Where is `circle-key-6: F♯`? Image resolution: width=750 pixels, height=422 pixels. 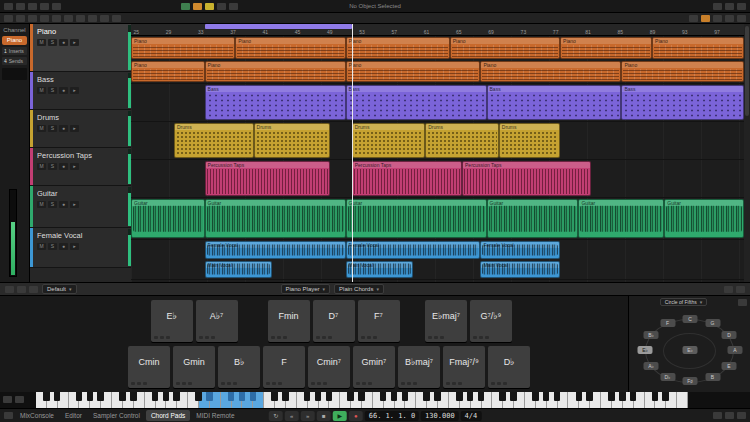
circle-key-6: F♯ is located at coordinates (690, 381).